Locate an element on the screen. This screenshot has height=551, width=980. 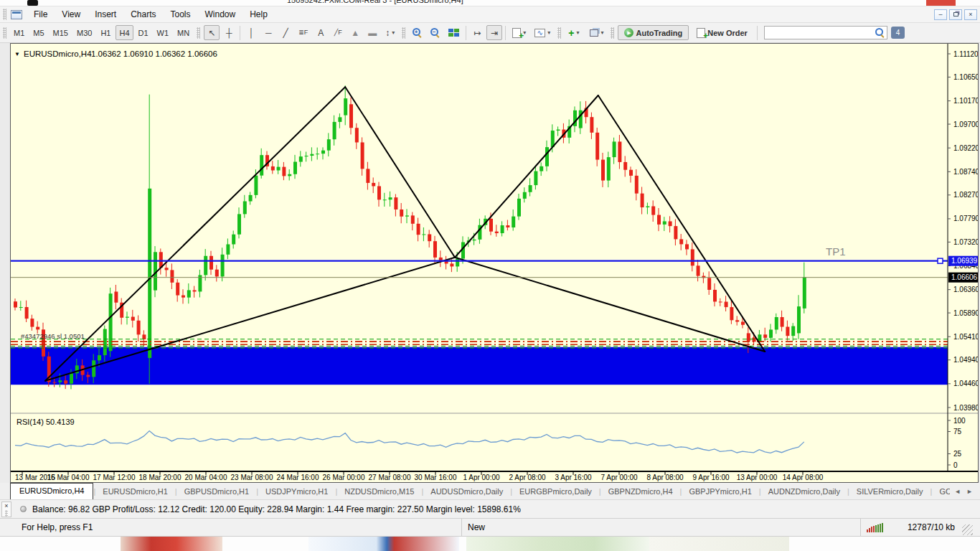
notifications-icon: 4 is located at coordinates (898, 33).